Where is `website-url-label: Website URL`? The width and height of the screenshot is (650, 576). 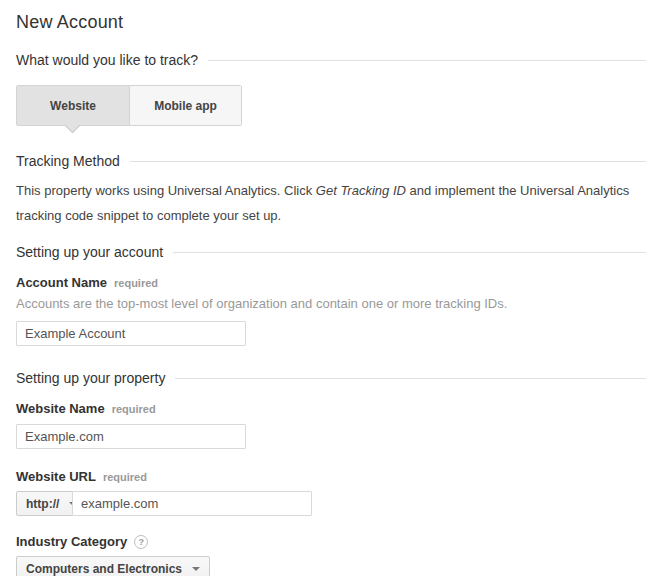
website-url-label: Website URL is located at coordinates (56, 476).